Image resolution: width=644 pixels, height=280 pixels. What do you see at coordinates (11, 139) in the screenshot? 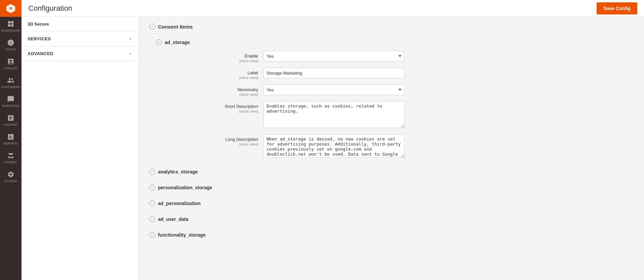
I see `sidebar-item-reports: REPORTS` at bounding box center [11, 139].